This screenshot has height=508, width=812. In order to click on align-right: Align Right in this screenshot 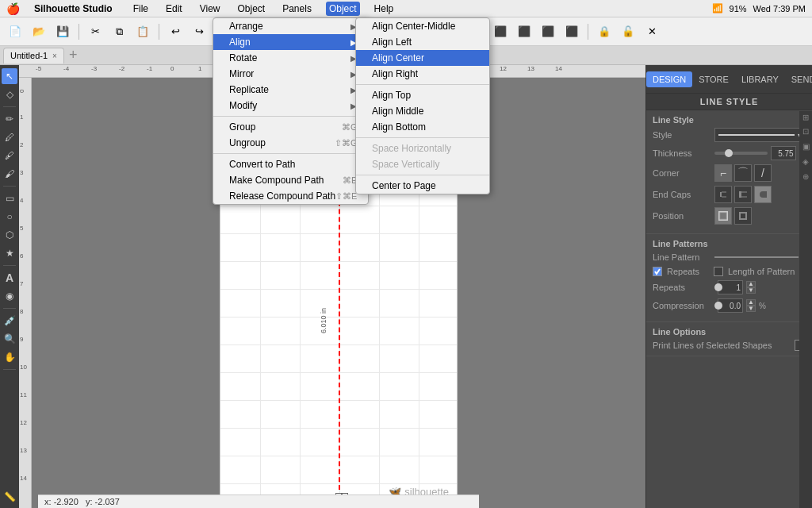, I will do `click(423, 74)`.